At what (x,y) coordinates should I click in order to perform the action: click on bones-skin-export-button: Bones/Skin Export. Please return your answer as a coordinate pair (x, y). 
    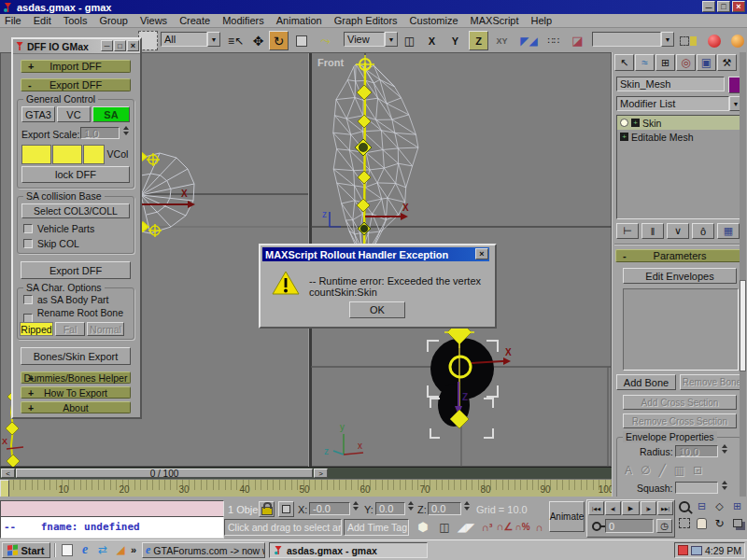
    Looking at the image, I should click on (76, 357).